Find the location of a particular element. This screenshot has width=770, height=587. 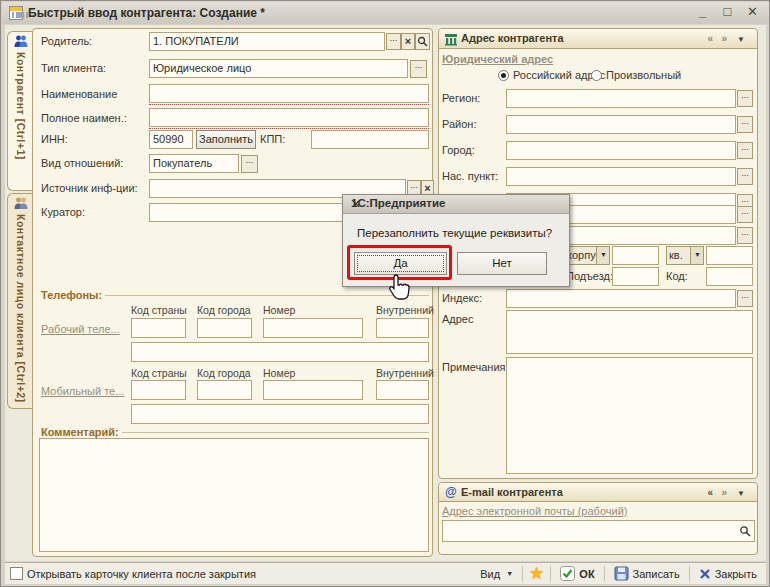

parent-field: 1. ПОКУПАТЕЛИ is located at coordinates (267, 42).